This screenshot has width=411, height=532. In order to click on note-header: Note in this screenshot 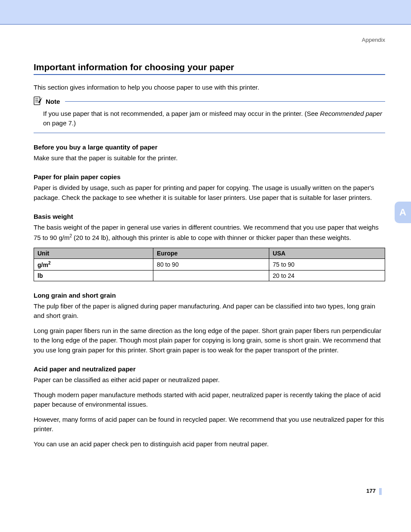, I will do `click(209, 102)`.